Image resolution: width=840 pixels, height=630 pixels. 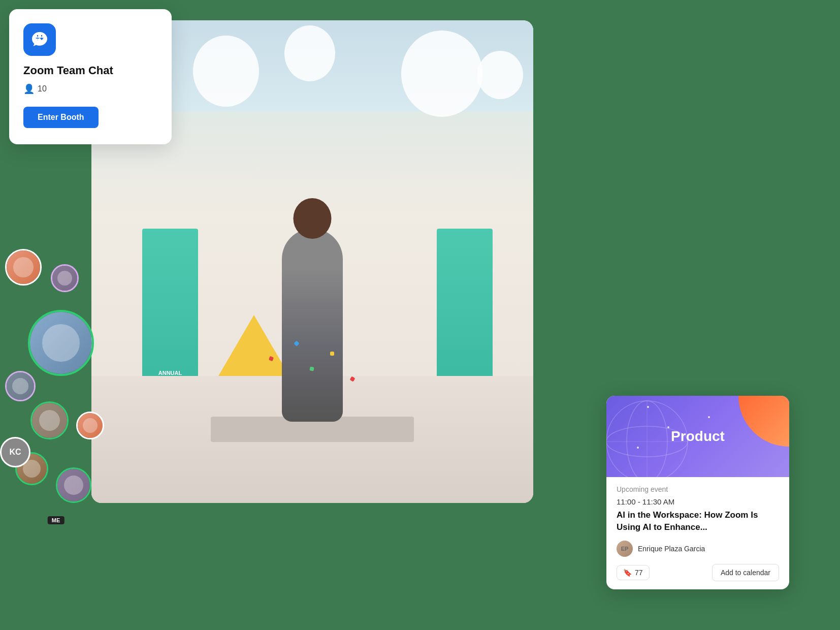 What do you see at coordinates (313, 218) in the screenshot?
I see `speaker-head` at bounding box center [313, 218].